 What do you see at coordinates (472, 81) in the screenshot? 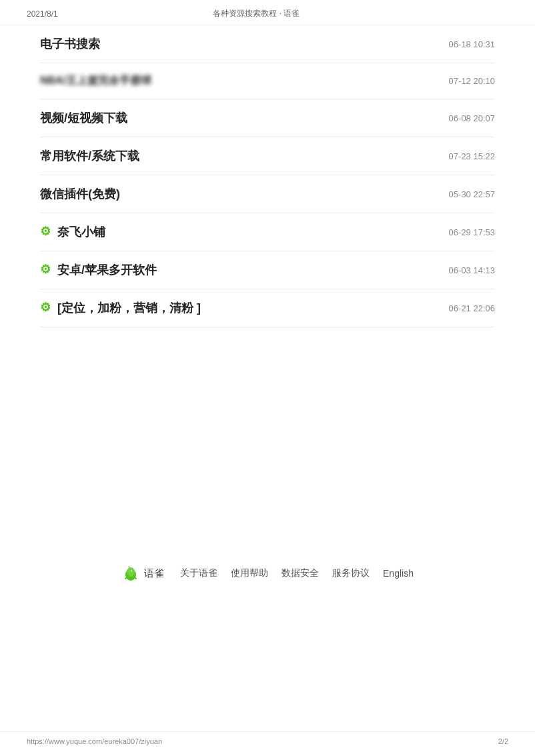
I see `item-date: 07-12 20:10` at bounding box center [472, 81].